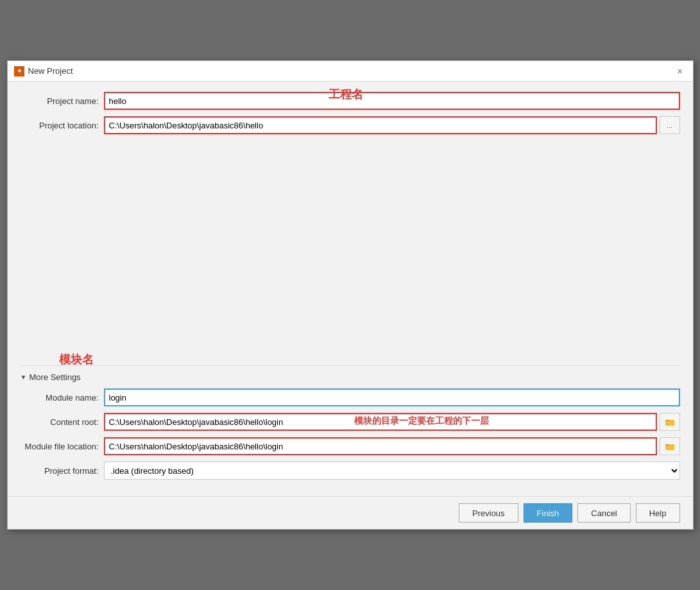 The image size is (700, 590). What do you see at coordinates (62, 398) in the screenshot?
I see `module-name-label: Module name:` at bounding box center [62, 398].